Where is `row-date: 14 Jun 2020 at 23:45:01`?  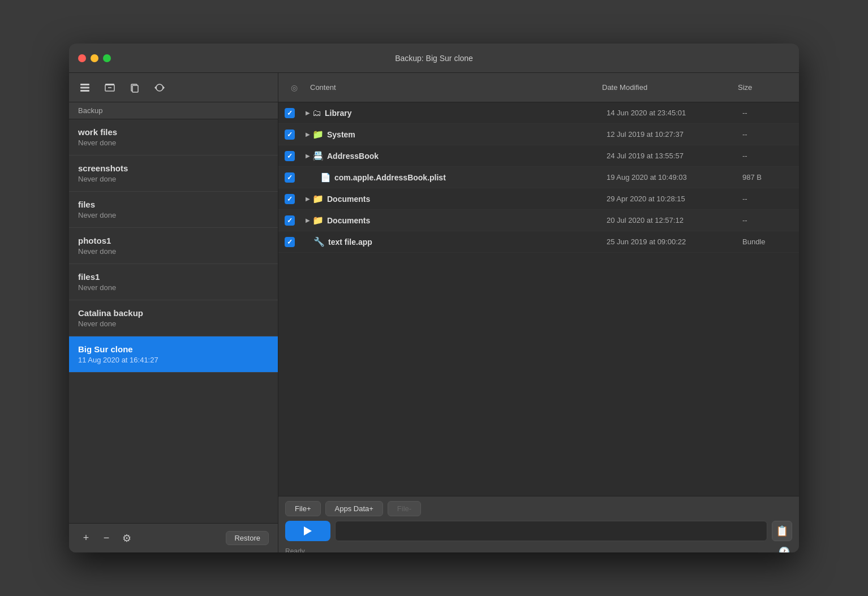
row-date: 14 Jun 2020 at 23:45:01 is located at coordinates (674, 113).